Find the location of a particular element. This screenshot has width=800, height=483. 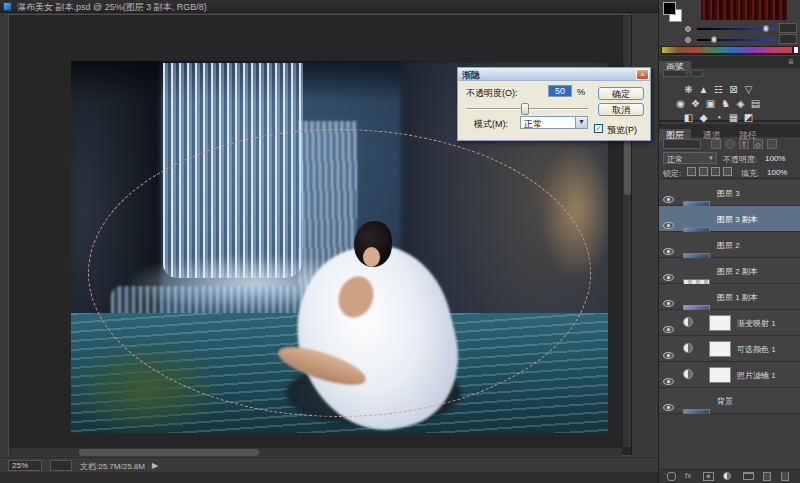

delete-layer-icon is located at coordinates (785, 476).